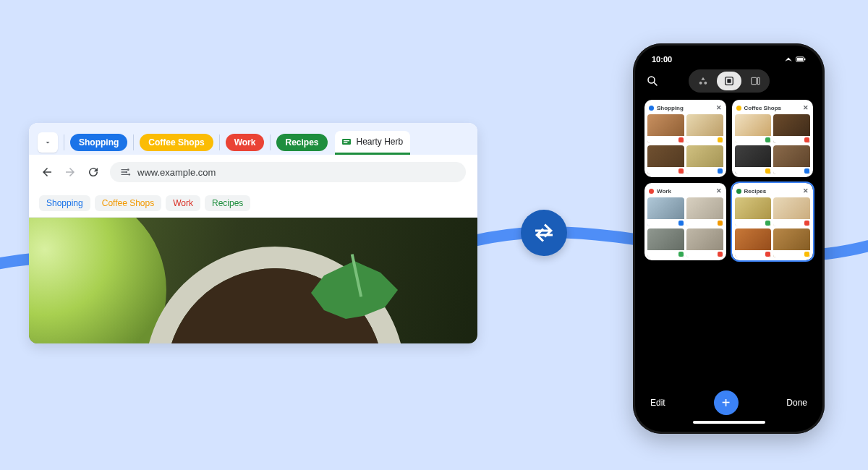  Describe the element at coordinates (176, 142) in the screenshot. I see `tab-group-coffee-shops: Coffee Shops` at that location.